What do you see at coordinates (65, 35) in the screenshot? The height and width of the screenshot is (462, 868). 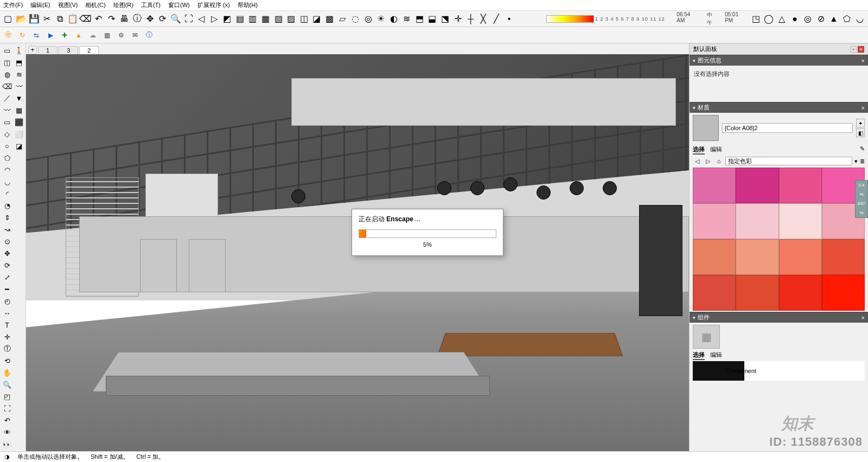 I see `layers-add-icon: ✚` at bounding box center [65, 35].